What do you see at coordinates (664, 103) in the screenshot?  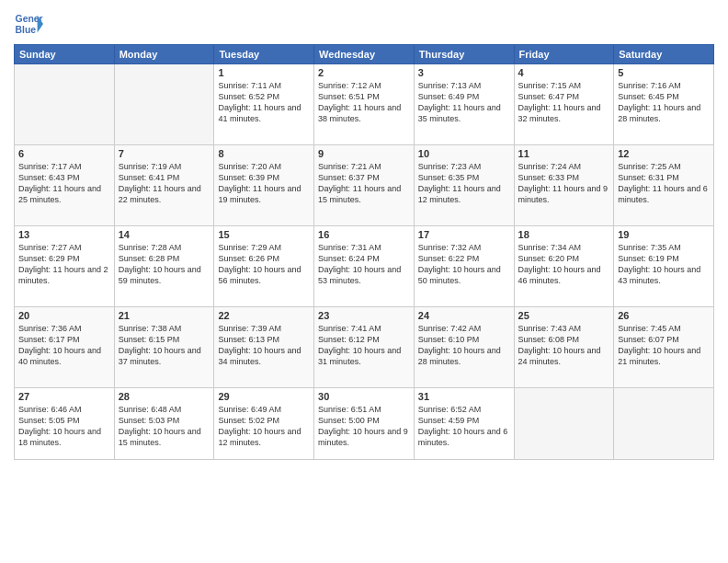 I see `day-info: Sunrise: 7:16 AM Sunset: 6:45 PM Dayligh…` at bounding box center [664, 103].